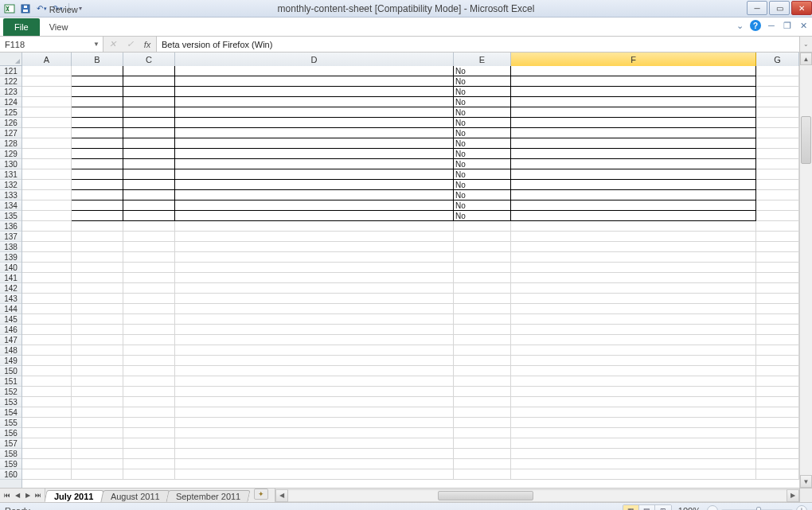  I want to click on row-header: 137, so click(11, 237).